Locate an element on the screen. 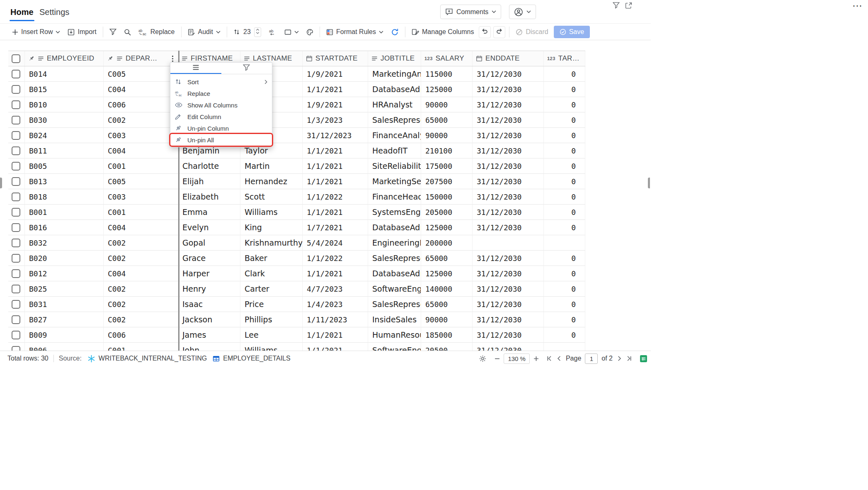 The height and width of the screenshot is (490, 868). cell-salary: 65000 is located at coordinates (447, 258).